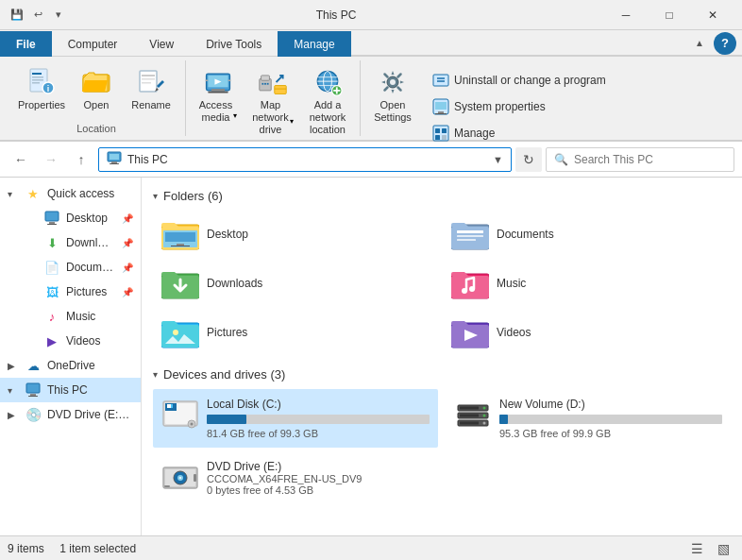 This screenshot has width=742, height=560. What do you see at coordinates (70, 390) in the screenshot?
I see `sidebar-item-this-pc: ▾ This PC` at bounding box center [70, 390].